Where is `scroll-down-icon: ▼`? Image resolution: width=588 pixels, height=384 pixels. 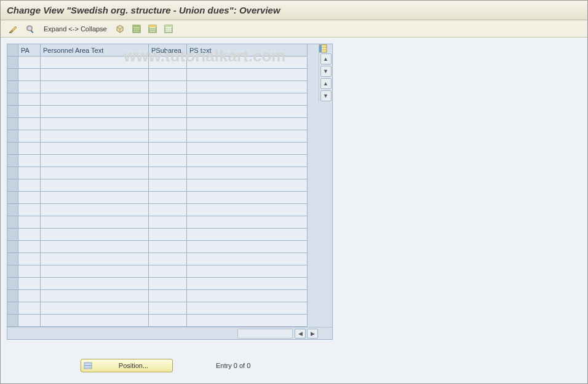 scroll-down-icon: ▼ is located at coordinates (326, 71).